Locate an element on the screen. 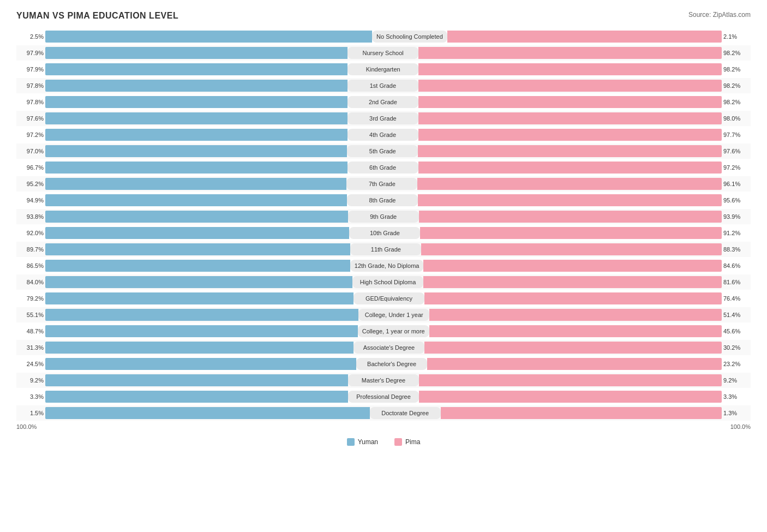 The image size is (767, 532). table-row: 97.9%Nursery School98.2% is located at coordinates (384, 53).